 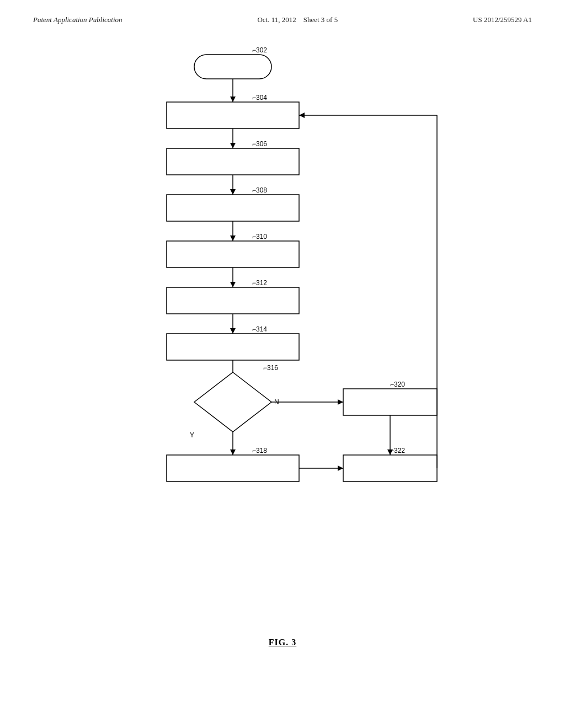 I want to click on y-label: Y, so click(x=192, y=435).